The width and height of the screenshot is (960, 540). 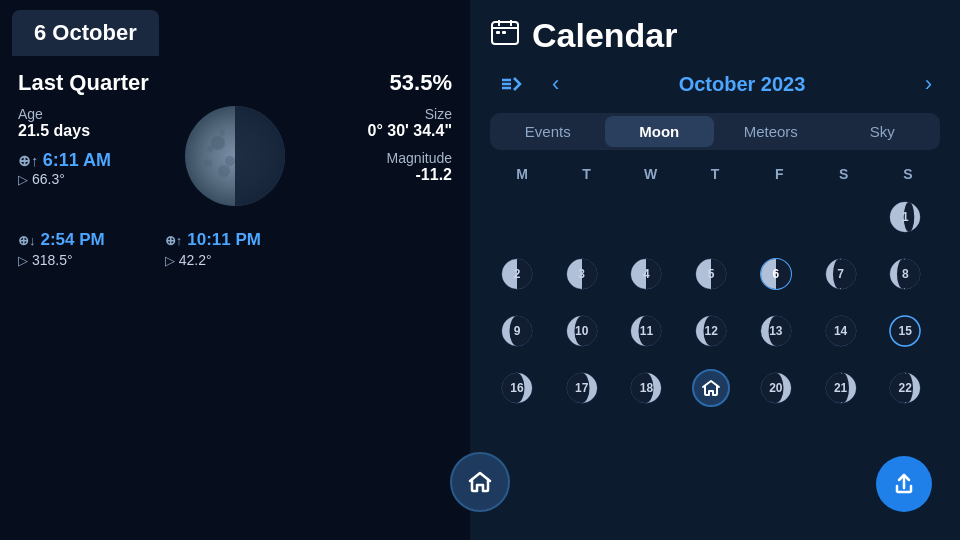 I want to click on transit-block: ⊕↑ 10:11 PM ▷ 42.2°, so click(x=213, y=249).